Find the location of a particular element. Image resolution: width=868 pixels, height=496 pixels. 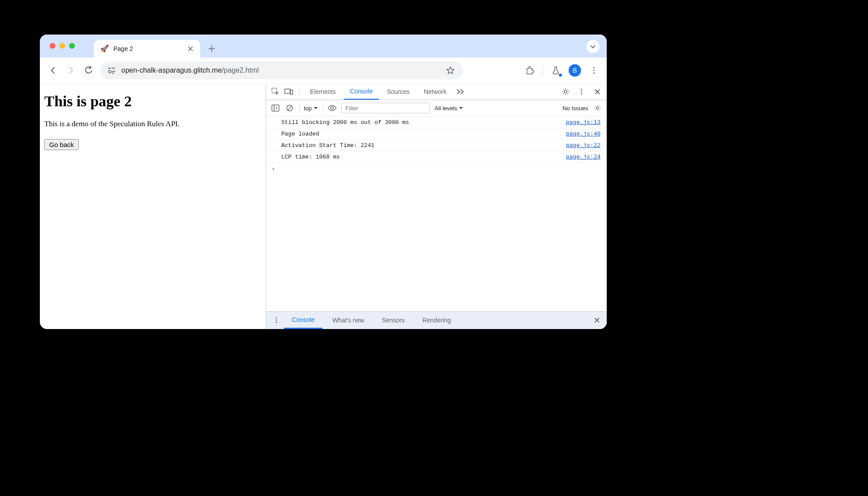

back-button is located at coordinates (53, 70).